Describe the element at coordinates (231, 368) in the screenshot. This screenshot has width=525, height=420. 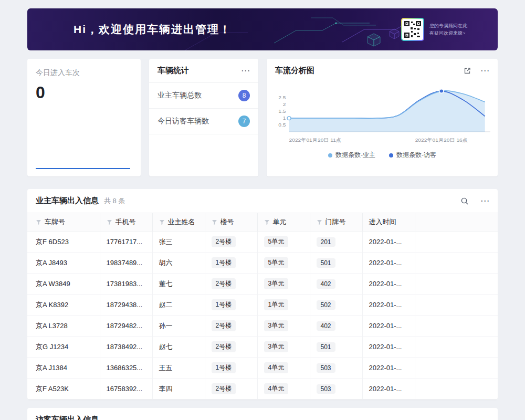
I see `cell-building: 1号楼` at that location.